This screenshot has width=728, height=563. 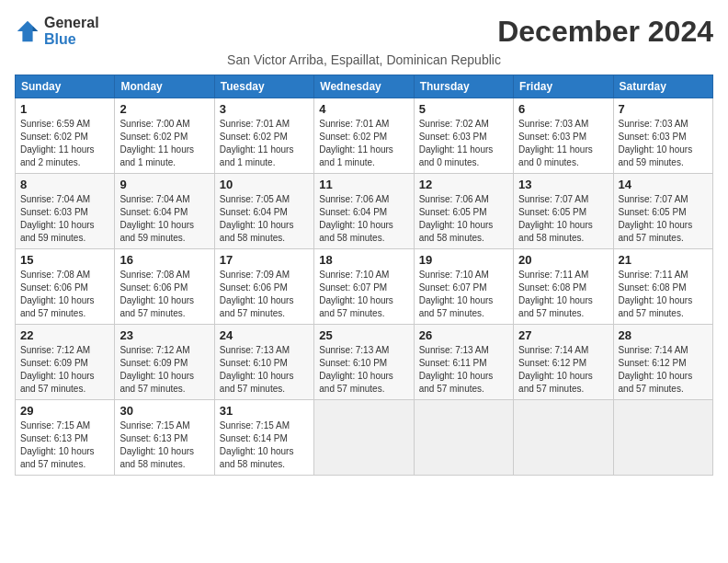 I want to click on month-title: December 2024, so click(x=605, y=31).